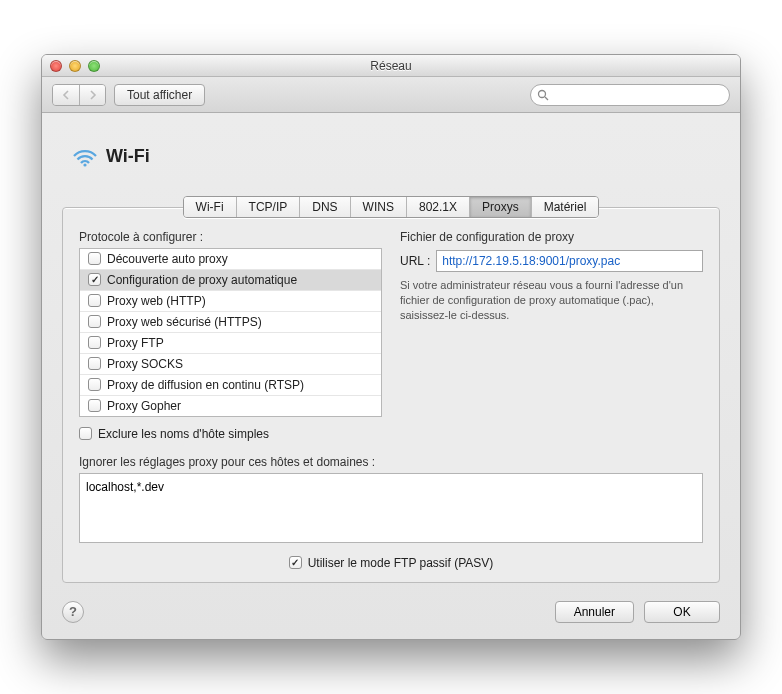  Describe the element at coordinates (145, 364) in the screenshot. I see `protocol-label: Proxy SOCKS` at that location.